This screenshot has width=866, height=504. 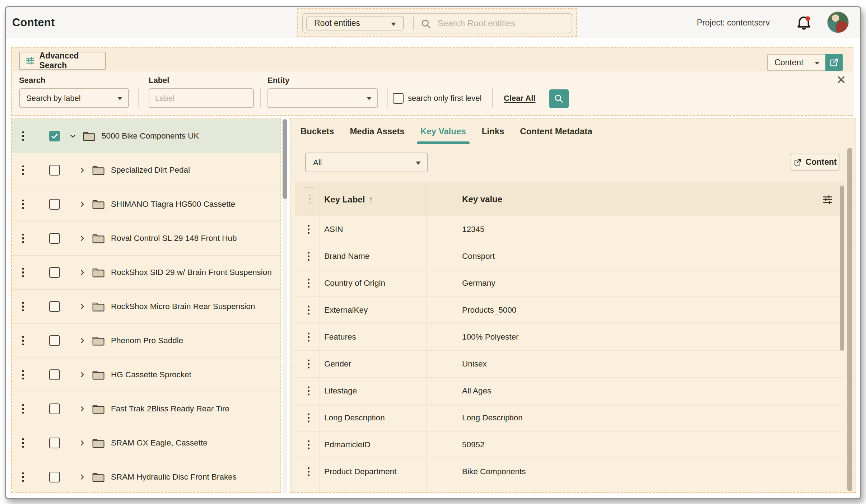 What do you see at coordinates (570, 230) in the screenshot?
I see `table-row: ASIN 12345` at bounding box center [570, 230].